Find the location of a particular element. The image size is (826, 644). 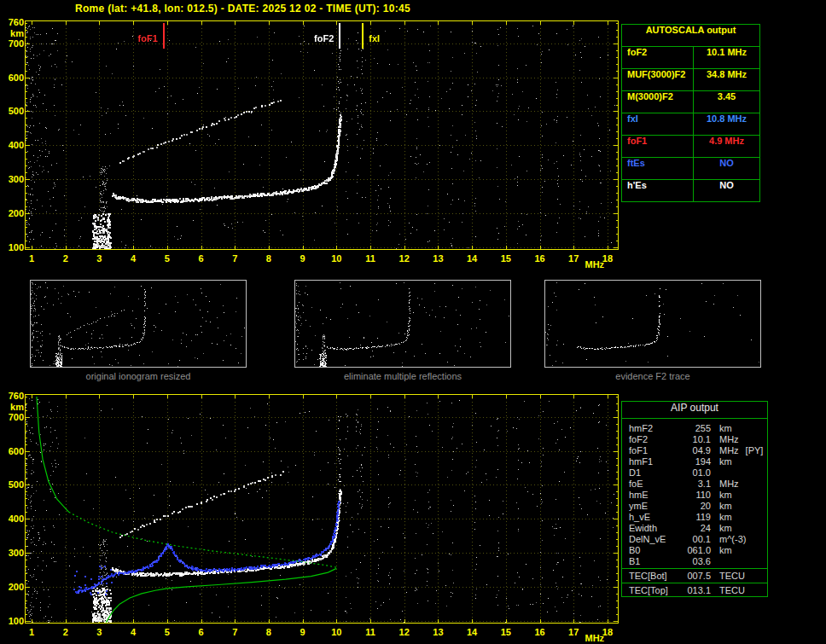

aip-unit: TECU is located at coordinates (732, 590).